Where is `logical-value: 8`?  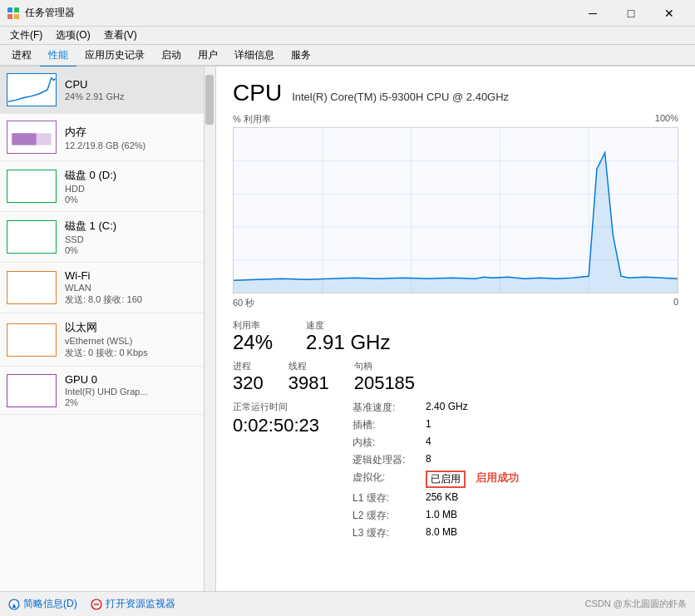
logical-value: 8 is located at coordinates (429, 461).